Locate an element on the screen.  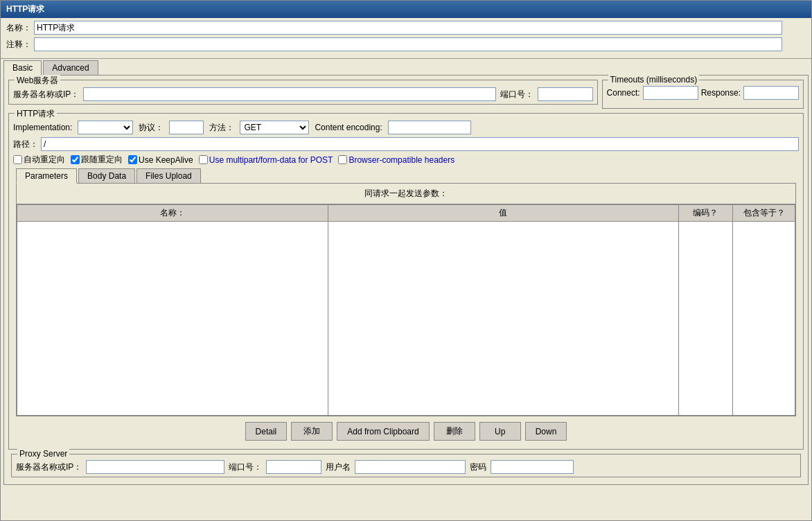
timeout-inner: Connect: Response: is located at coordinates (703, 93).